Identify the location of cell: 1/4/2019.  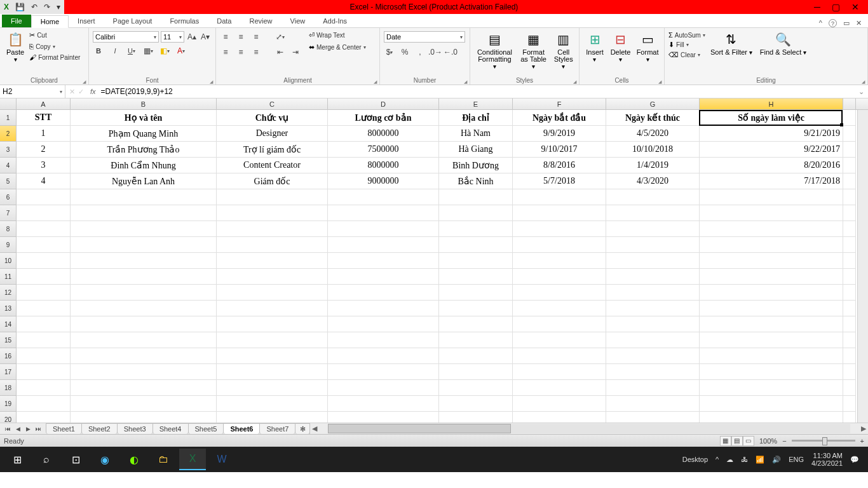
(653, 165).